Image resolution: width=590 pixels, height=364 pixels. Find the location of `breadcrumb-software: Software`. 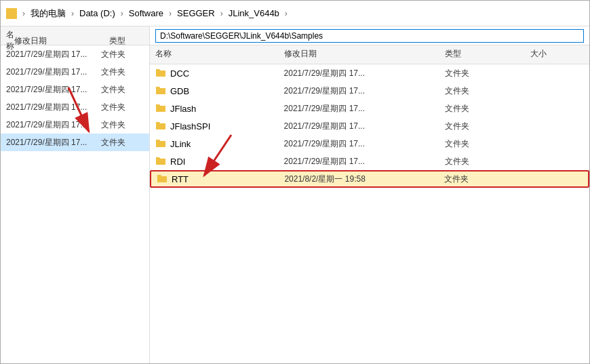

breadcrumb-software: Software is located at coordinates (146, 14).